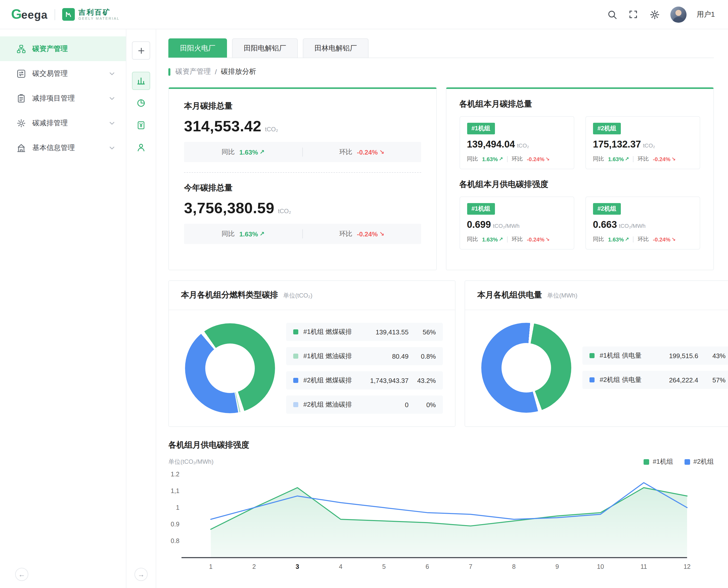 The width and height of the screenshot is (728, 588). Describe the element at coordinates (16, 14) in the screenshot. I see `geega-logo-mark: G` at that location.